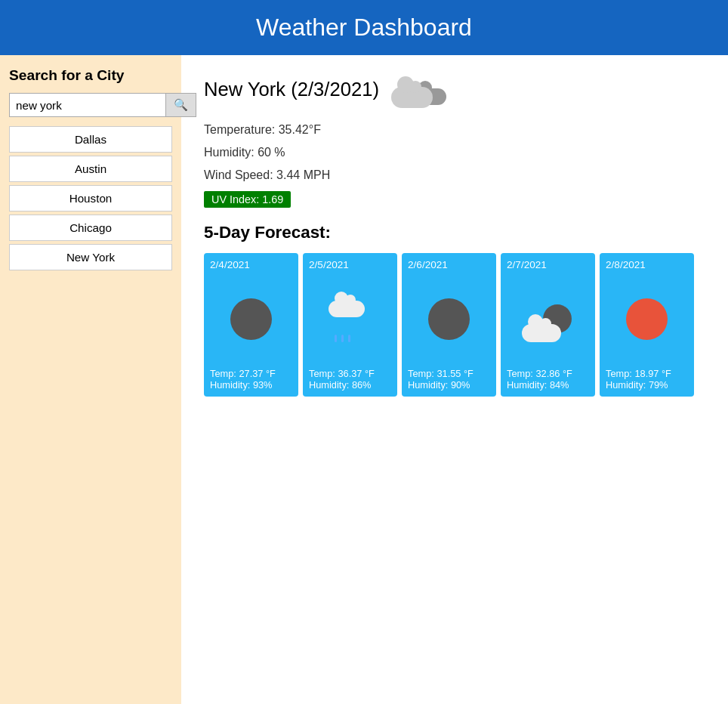  Describe the element at coordinates (243, 379) in the screenshot. I see `card-stats: Temp: 27.37 °FHumidity: 93%` at that location.